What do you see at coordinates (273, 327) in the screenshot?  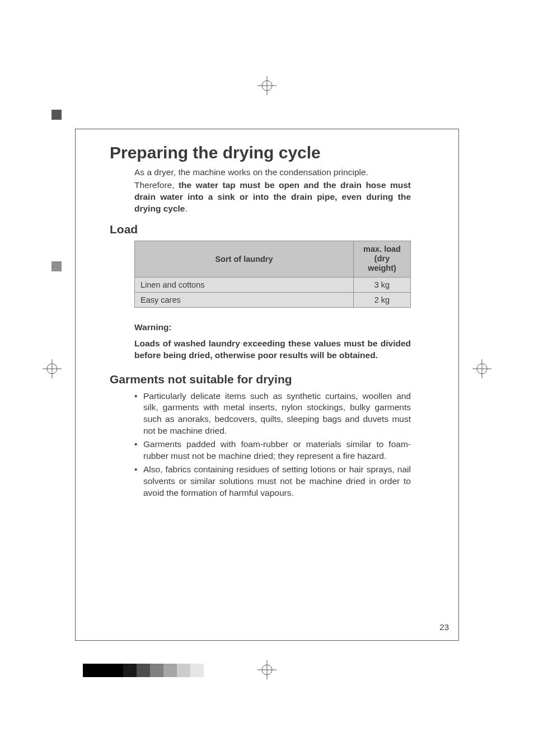 I see `warning-label: Warning:` at bounding box center [273, 327].